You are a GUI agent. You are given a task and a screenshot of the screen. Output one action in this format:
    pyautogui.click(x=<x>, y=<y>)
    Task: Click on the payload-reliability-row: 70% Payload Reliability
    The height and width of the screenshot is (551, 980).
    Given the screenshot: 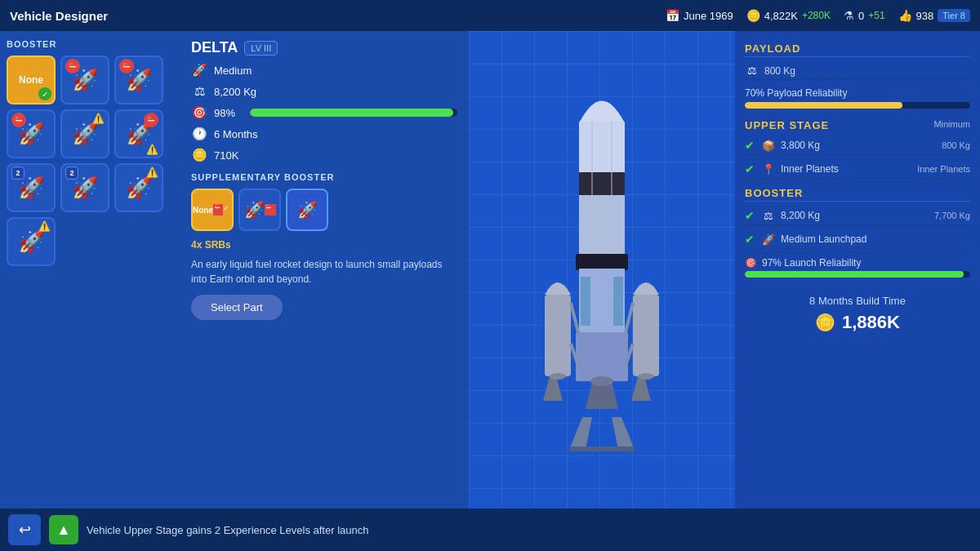 What is the action you would take?
    pyautogui.click(x=858, y=98)
    